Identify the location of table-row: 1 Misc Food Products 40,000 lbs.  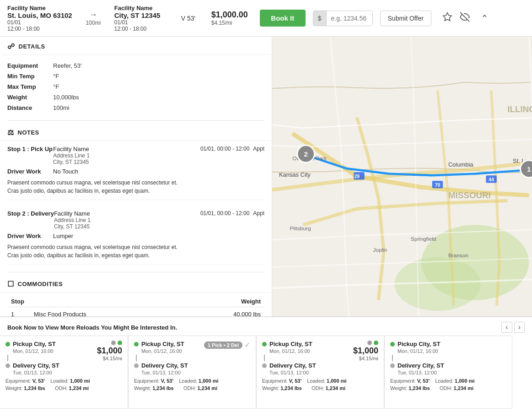
(136, 312).